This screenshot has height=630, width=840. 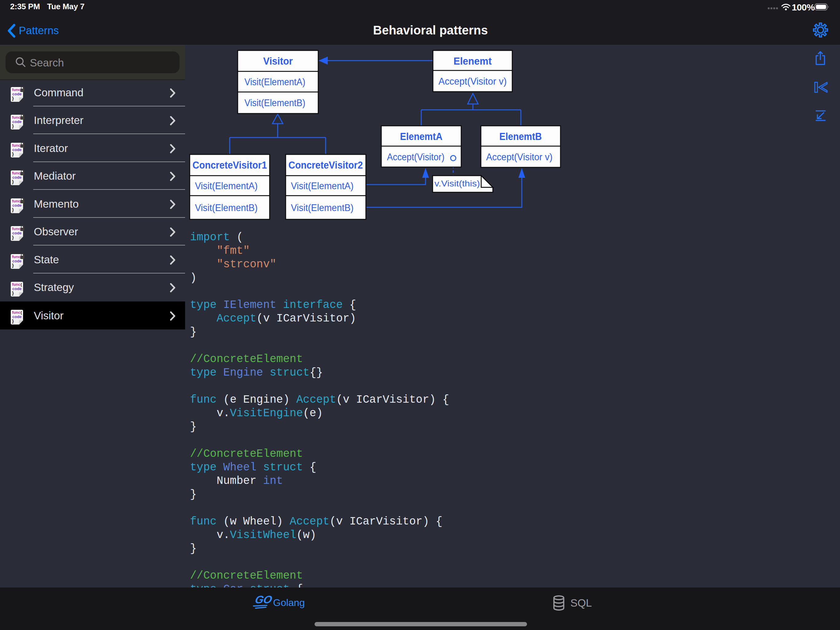 I want to click on svg-text: ElenemtA, so click(x=421, y=136).